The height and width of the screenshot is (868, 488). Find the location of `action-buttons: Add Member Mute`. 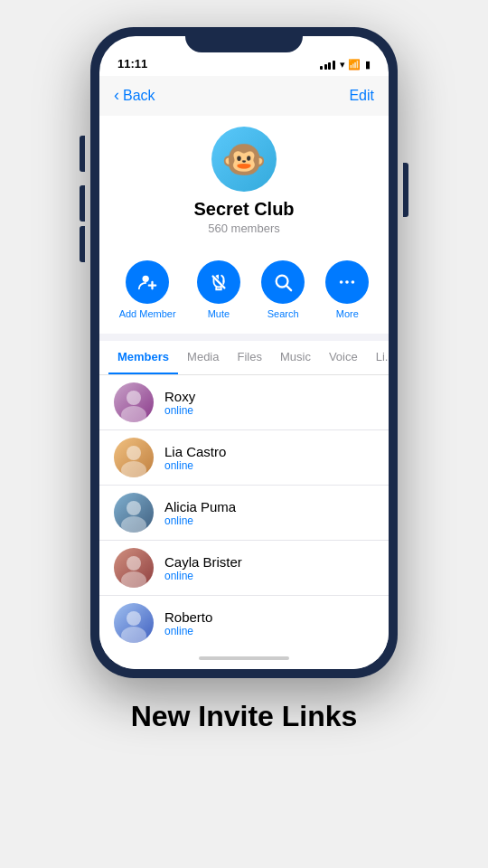

action-buttons: Add Member Mute is located at coordinates (244, 291).